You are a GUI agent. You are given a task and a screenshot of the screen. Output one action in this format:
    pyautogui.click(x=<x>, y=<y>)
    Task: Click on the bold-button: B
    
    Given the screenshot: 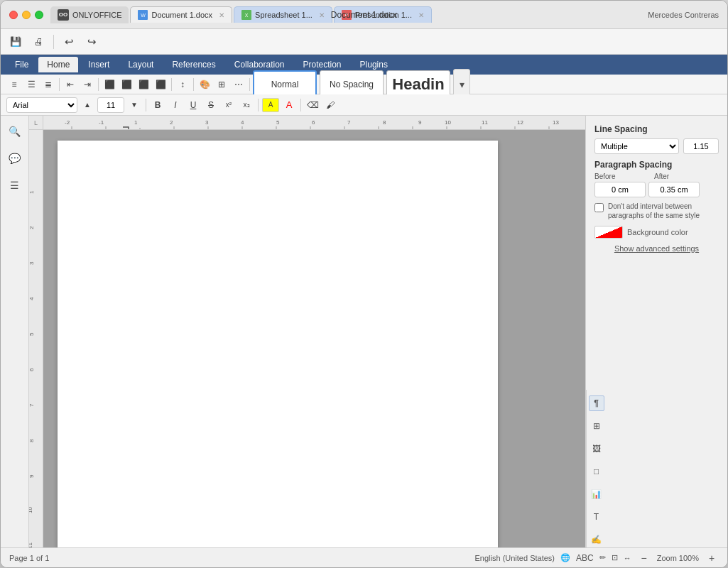 What is the action you would take?
    pyautogui.click(x=158, y=105)
    